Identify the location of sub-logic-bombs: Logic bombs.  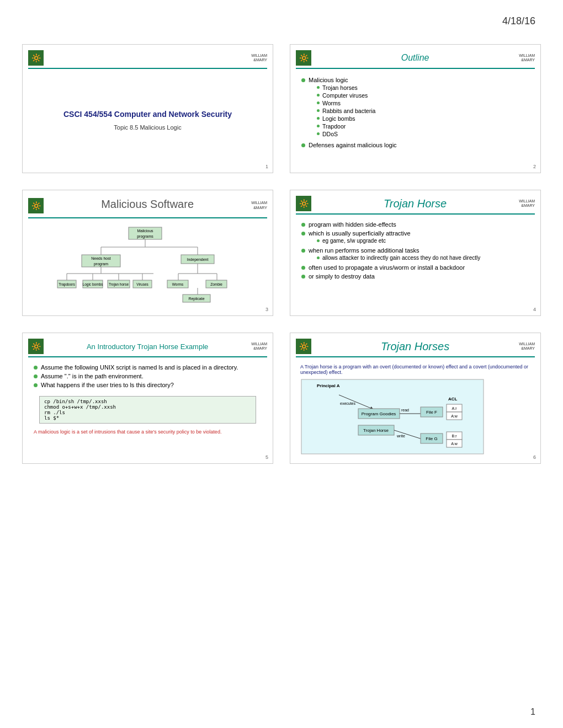
(346, 119).